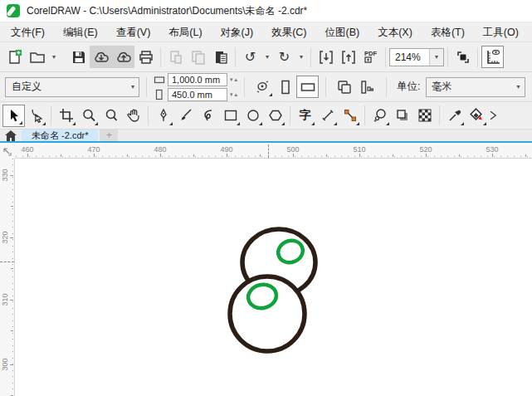  What do you see at coordinates (207, 116) in the screenshot?
I see `bspline-tool-button` at bounding box center [207, 116].